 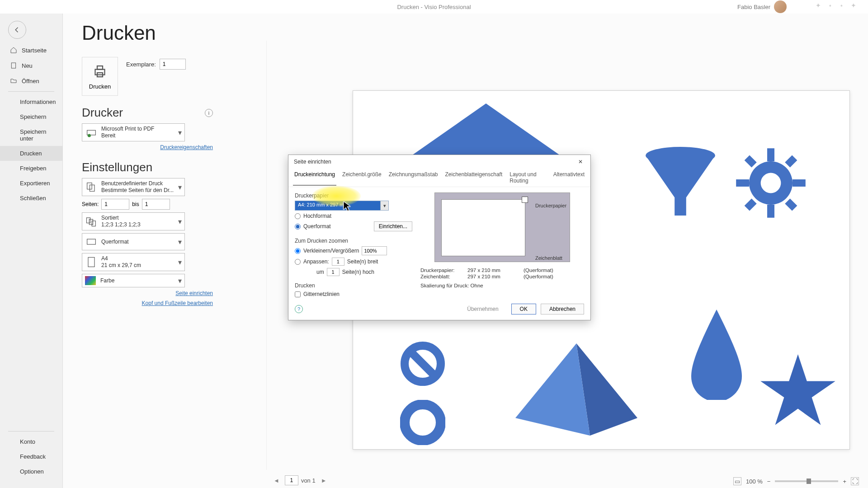 What do you see at coordinates (277, 481) in the screenshot?
I see `page-prev-button: ◄` at bounding box center [277, 481].